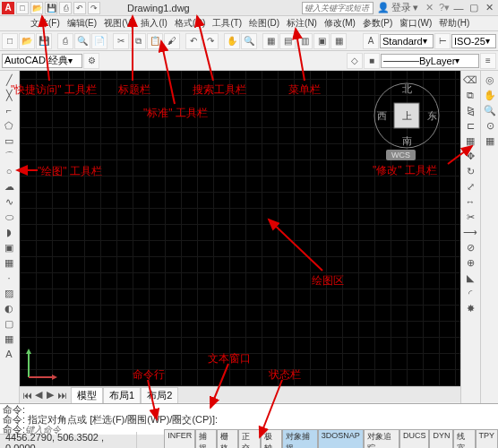 Image resolution: width=498 pixels, height=448 pixels. Describe the element at coordinates (9, 141) in the screenshot. I see `rect-icon: ▭` at that location.